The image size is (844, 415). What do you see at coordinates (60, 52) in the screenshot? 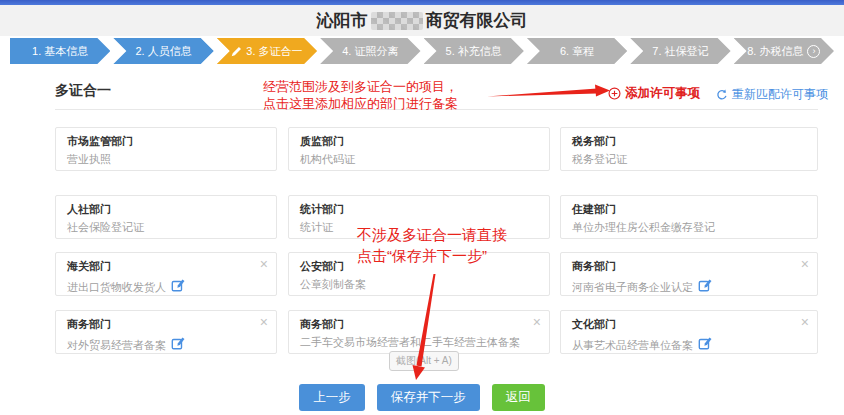
I see `step-label: 1. 基本信息` at bounding box center [60, 52].